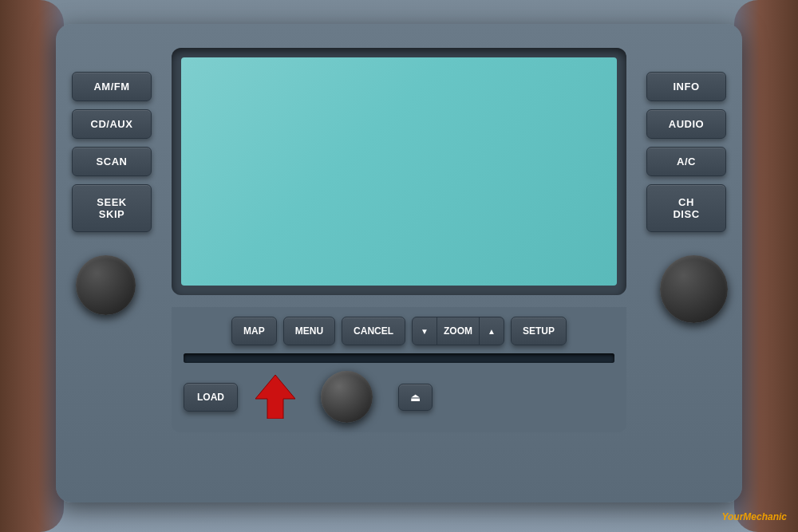  Describe the element at coordinates (105, 286) in the screenshot. I see `left-knob` at that location.